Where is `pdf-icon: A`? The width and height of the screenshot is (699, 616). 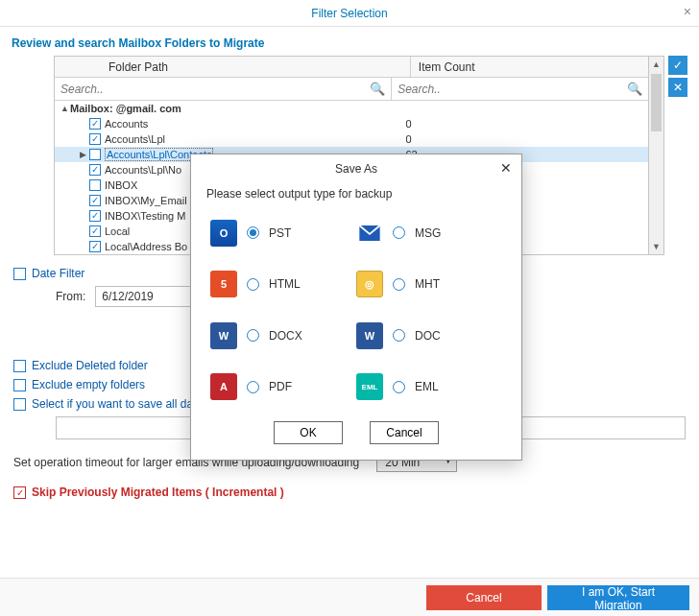
pdf-icon: A is located at coordinates (224, 387).